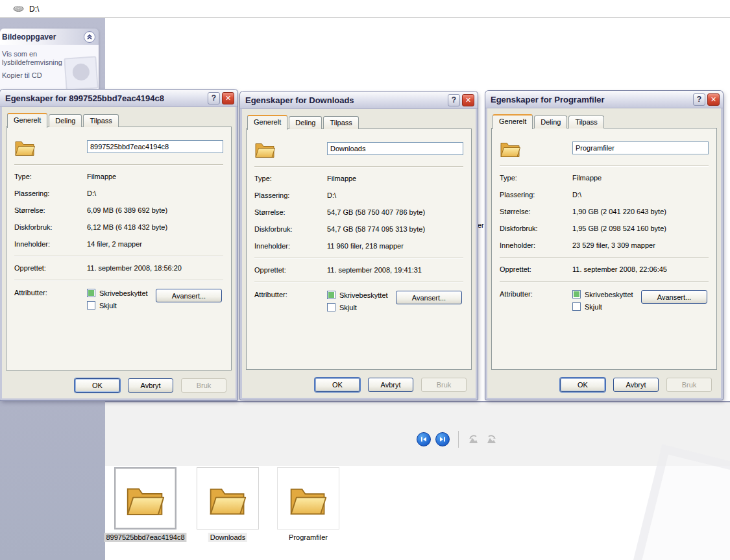 Image resolution: width=730 pixels, height=560 pixels. Describe the element at coordinates (590, 100) in the screenshot. I see `dialog-title: Egenskaper for Programfiler` at that location.